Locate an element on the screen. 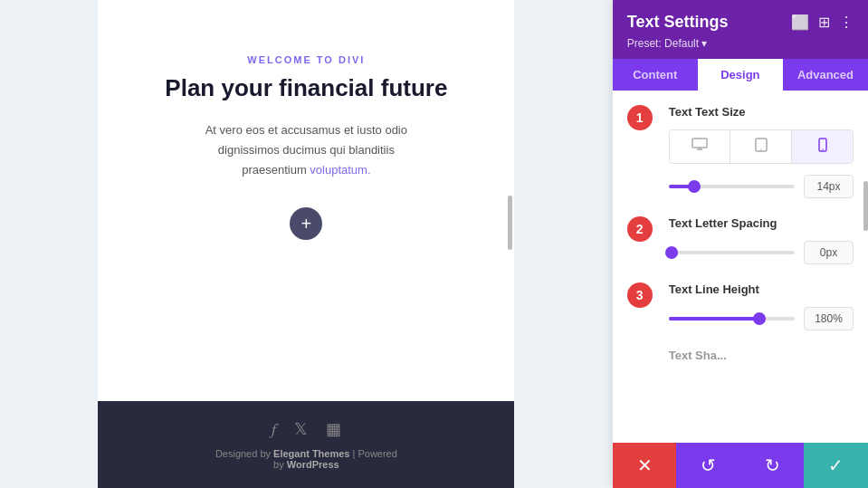 The image size is (868, 488). line-height-slider-row is located at coordinates (761, 319).